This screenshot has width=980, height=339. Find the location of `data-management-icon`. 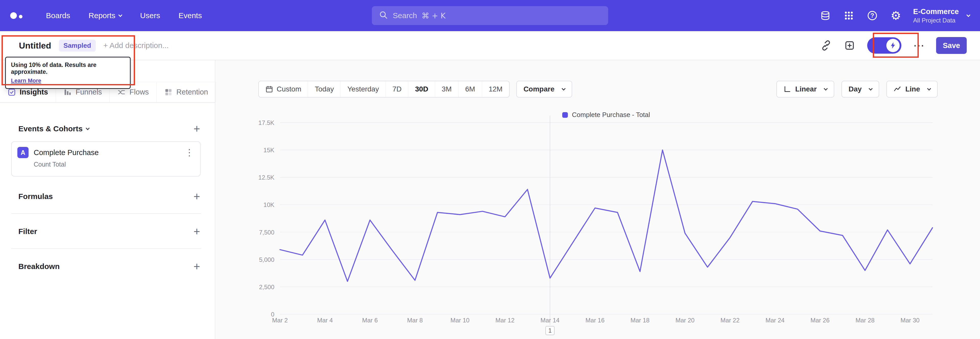

data-management-icon is located at coordinates (826, 16).